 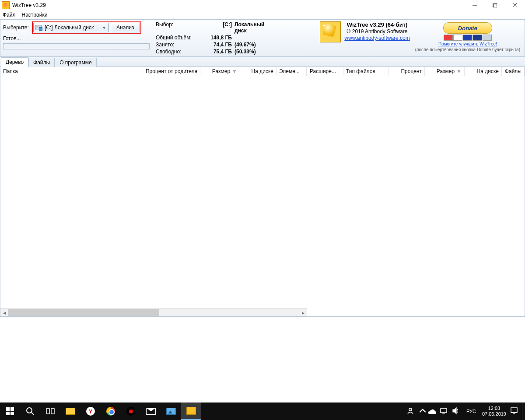 What do you see at coordinates (171, 411) in the screenshot?
I see `photos-icon` at bounding box center [171, 411].